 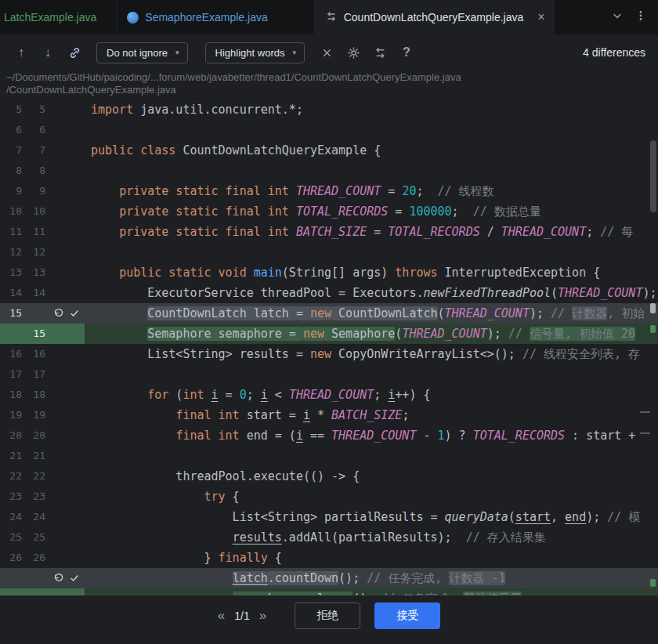 I want to click on chevron-down-icon, so click(x=617, y=17).